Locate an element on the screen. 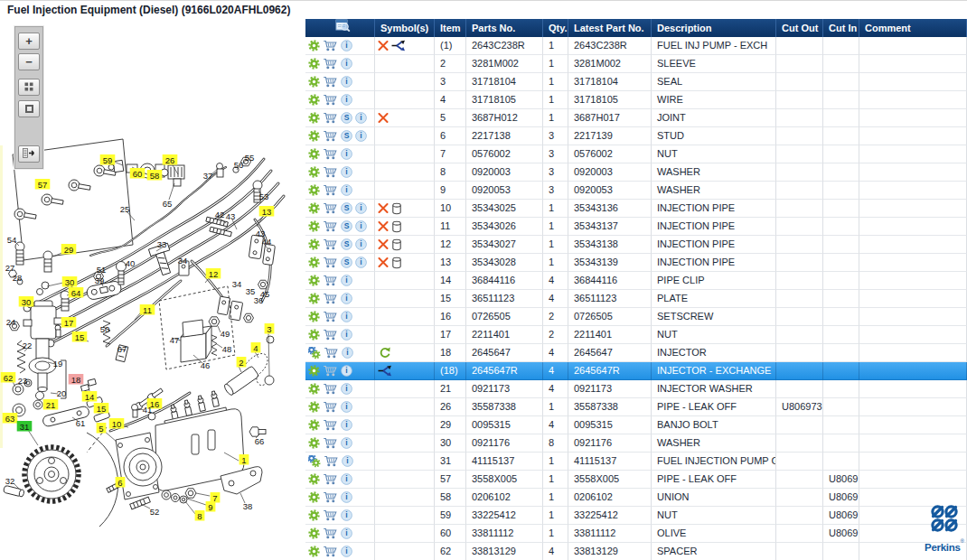 Image resolution: width=967 pixels, height=560 pixels. table-row-4: i431718105131718105WIRE is located at coordinates (636, 100).